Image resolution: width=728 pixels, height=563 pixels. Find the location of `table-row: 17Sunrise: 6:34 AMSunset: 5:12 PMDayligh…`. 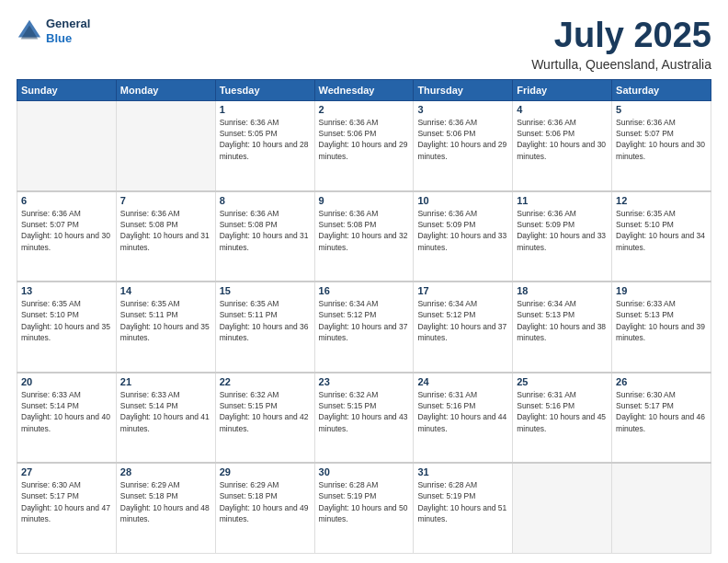

table-row: 17Sunrise: 6:34 AMSunset: 5:12 PMDayligh… is located at coordinates (463, 327).